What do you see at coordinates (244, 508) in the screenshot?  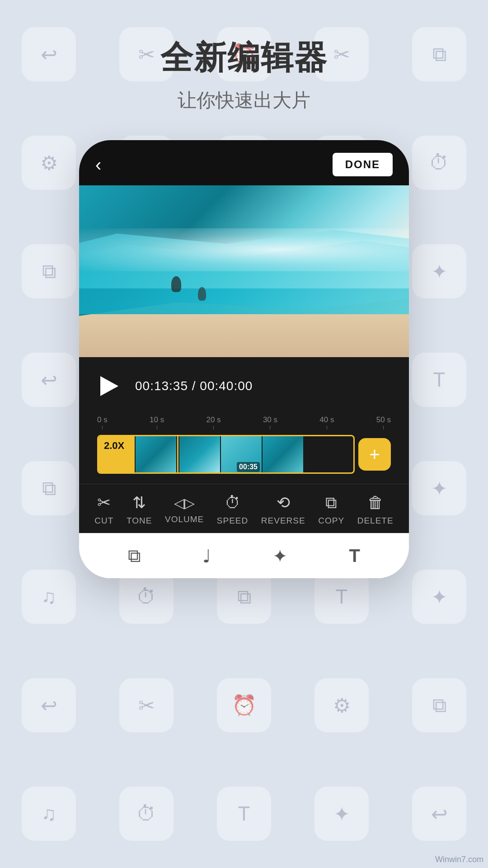 I see `toolbar: ✂ CUT ⇅ TONE ◁▷ VOLUME ⏱ SPEED ⟲ REVERSE…` at bounding box center [244, 508].